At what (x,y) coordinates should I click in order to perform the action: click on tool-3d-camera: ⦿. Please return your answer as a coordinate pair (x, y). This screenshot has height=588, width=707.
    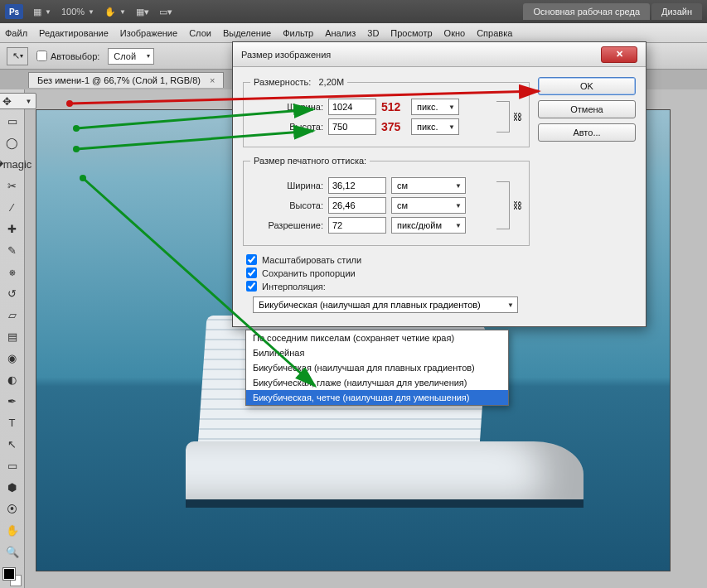
    Looking at the image, I should click on (12, 508).